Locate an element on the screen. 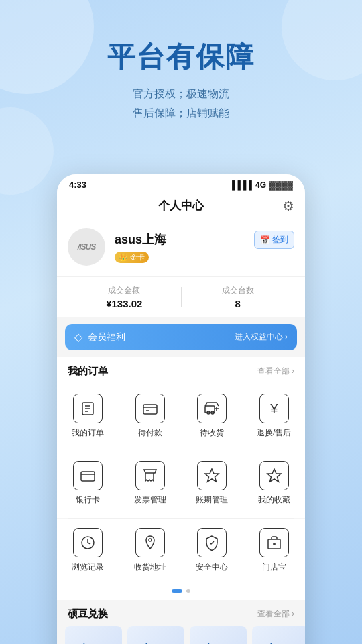 The width and height of the screenshot is (362, 644). favorites-label: 我的收藏 is located at coordinates (274, 500).